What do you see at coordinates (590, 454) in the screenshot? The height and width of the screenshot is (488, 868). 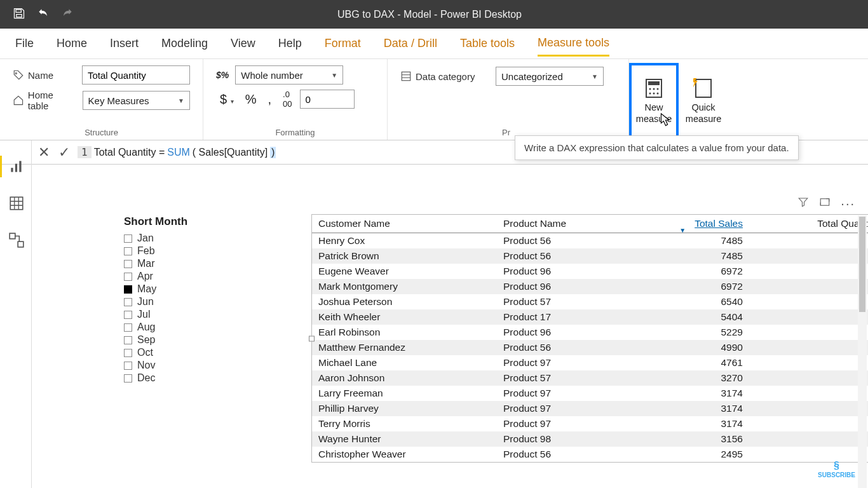 I see `table-row: Christopher WeaverProduct 5624951` at bounding box center [590, 454].